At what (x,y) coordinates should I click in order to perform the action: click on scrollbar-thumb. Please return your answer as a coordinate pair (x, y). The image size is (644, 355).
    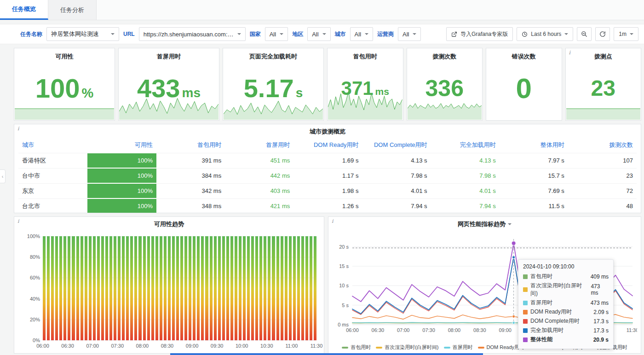
    Looking at the image, I should click on (327, 354).